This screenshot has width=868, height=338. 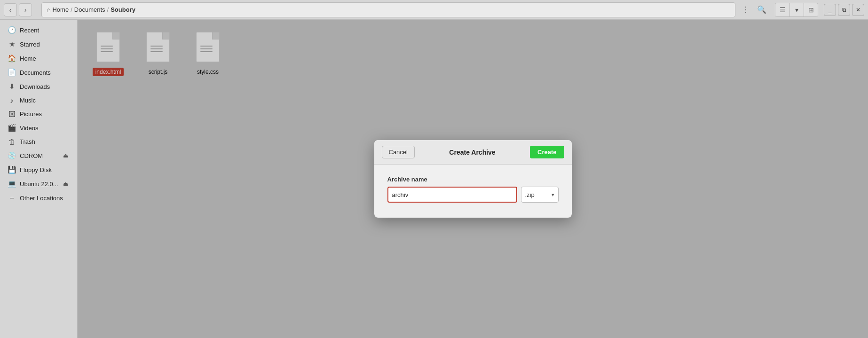 What do you see at coordinates (60, 9) in the screenshot?
I see `breadcrumb-home: Home` at bounding box center [60, 9].